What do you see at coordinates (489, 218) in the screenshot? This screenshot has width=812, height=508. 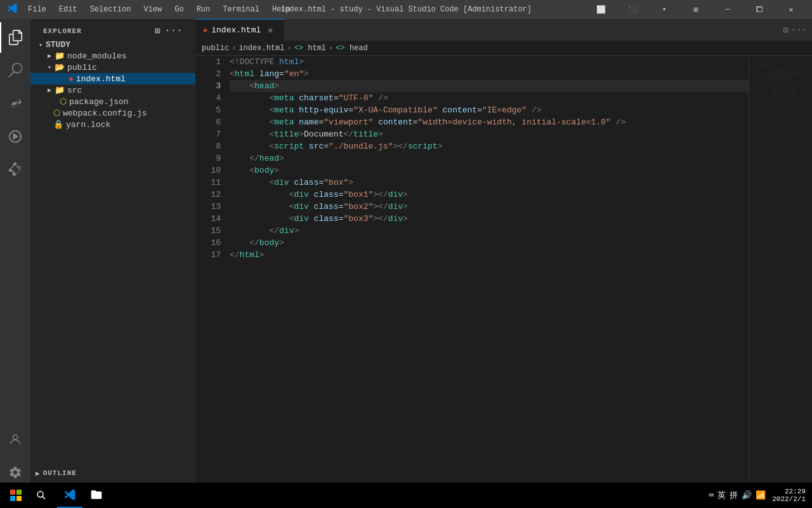 I see `code-line-14: <div class="box3"></div>` at bounding box center [489, 218].